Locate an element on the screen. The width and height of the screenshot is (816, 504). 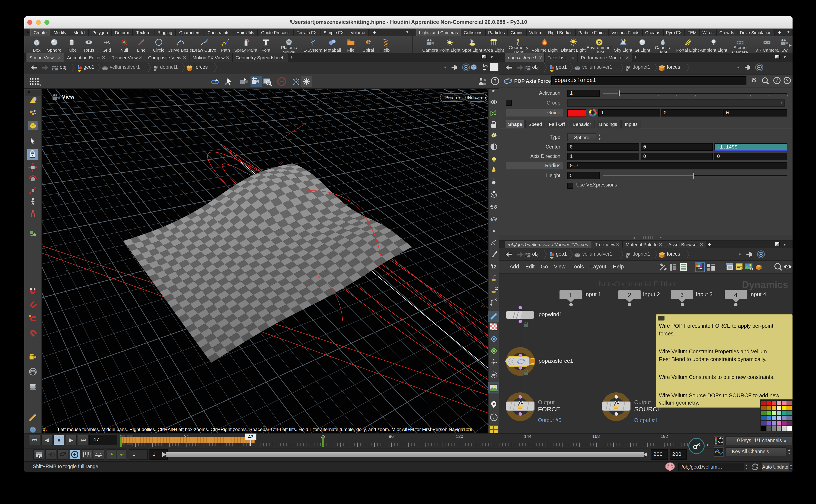
svg-text: 3 is located at coordinates (682, 295).